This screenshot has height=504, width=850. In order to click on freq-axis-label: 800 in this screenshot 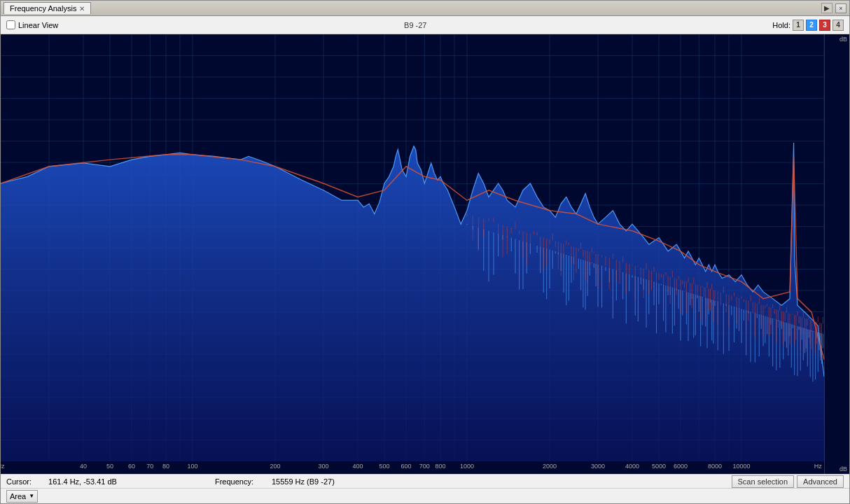, I will do `click(440, 466)`.